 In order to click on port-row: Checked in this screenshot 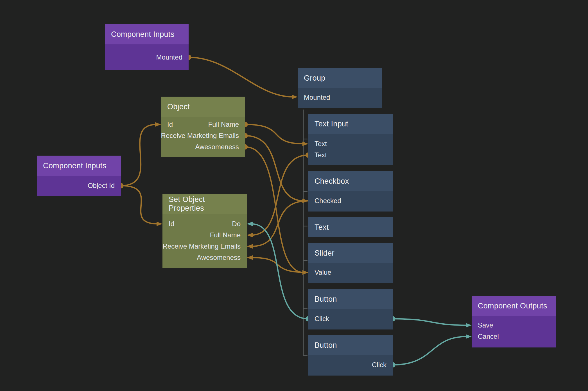, I will do `click(350, 201)`.